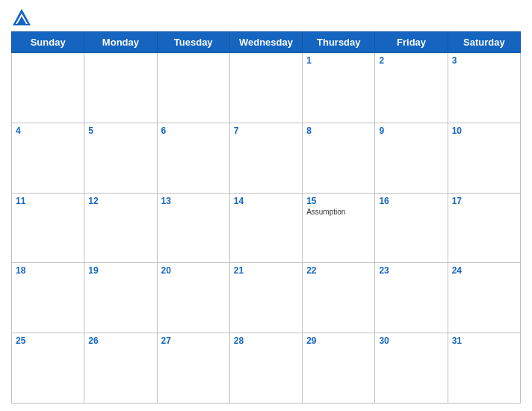 This screenshot has width=532, height=411. I want to click on day-number: 15, so click(338, 201).